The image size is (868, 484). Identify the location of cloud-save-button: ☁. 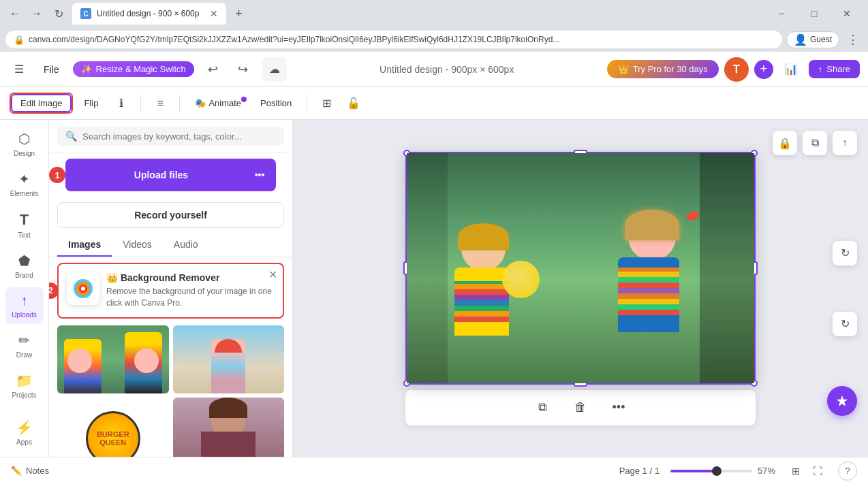
(275, 69).